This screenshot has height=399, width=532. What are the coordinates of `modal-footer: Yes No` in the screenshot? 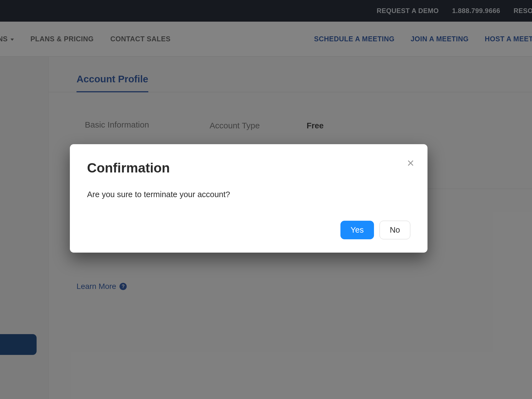 It's located at (249, 230).